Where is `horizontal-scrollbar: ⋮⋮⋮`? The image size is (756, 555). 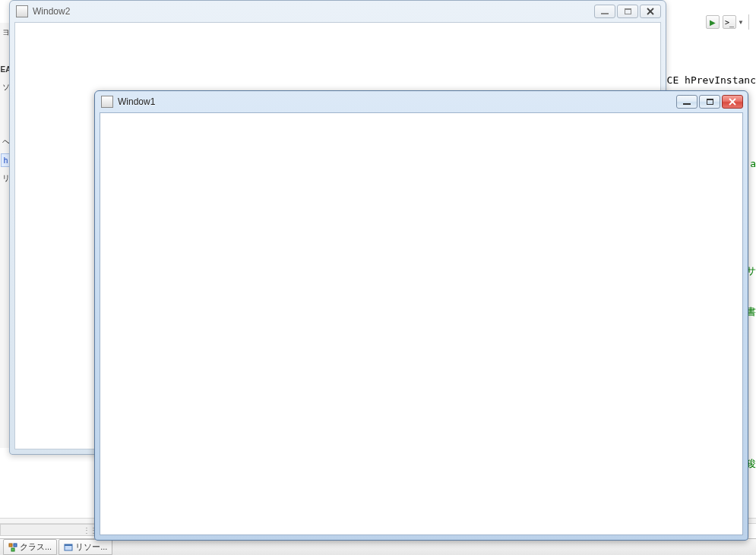 horizontal-scrollbar: ⋮⋮⋮ is located at coordinates (49, 530).